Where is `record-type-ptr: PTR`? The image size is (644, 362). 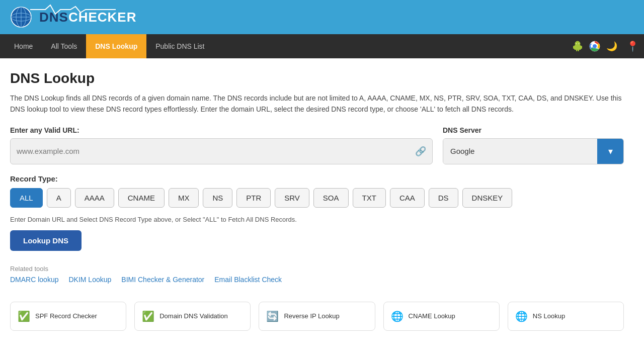
record-type-ptr: PTR is located at coordinates (254, 198).